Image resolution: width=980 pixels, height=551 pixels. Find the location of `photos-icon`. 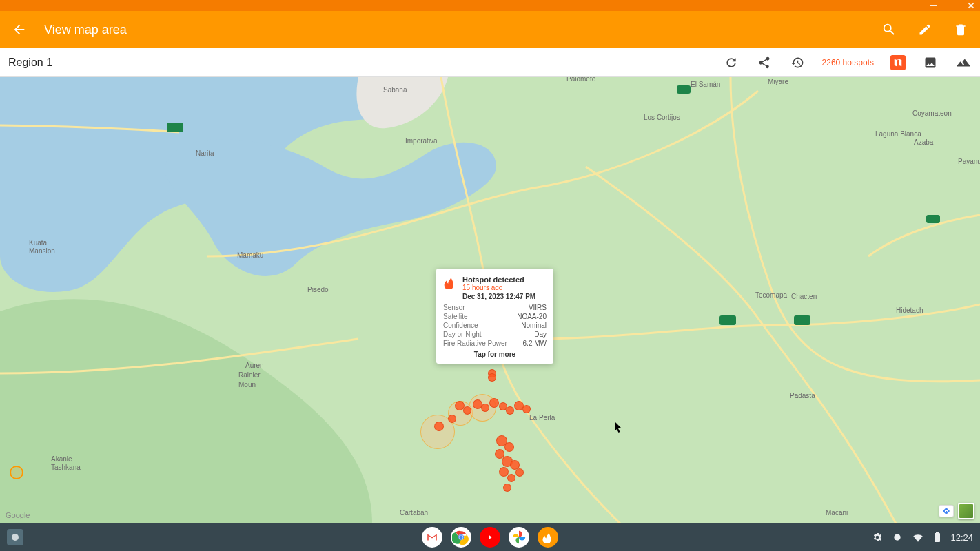

photos-icon is located at coordinates (519, 537).